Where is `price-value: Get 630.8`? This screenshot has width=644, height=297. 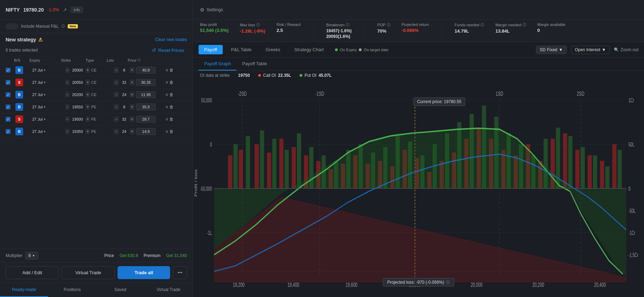 price-value: Get 630.8 is located at coordinates (129, 256).